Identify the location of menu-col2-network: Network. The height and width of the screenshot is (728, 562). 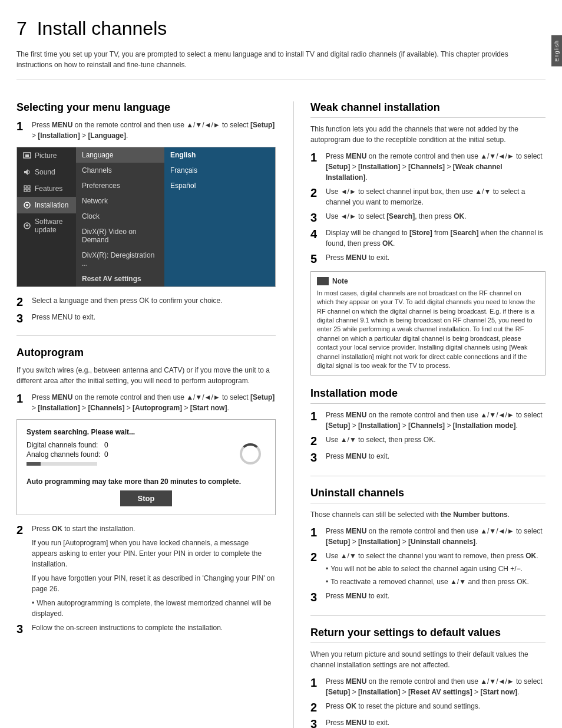
(120, 201).